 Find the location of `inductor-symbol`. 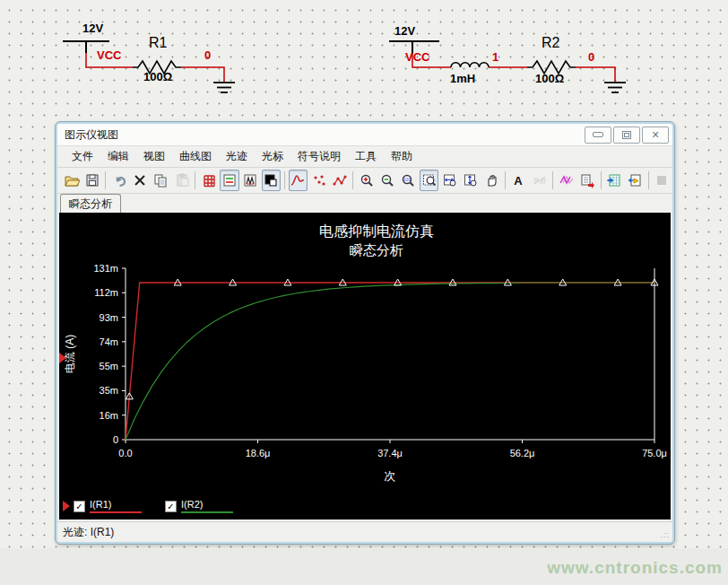

inductor-symbol is located at coordinates (470, 65).